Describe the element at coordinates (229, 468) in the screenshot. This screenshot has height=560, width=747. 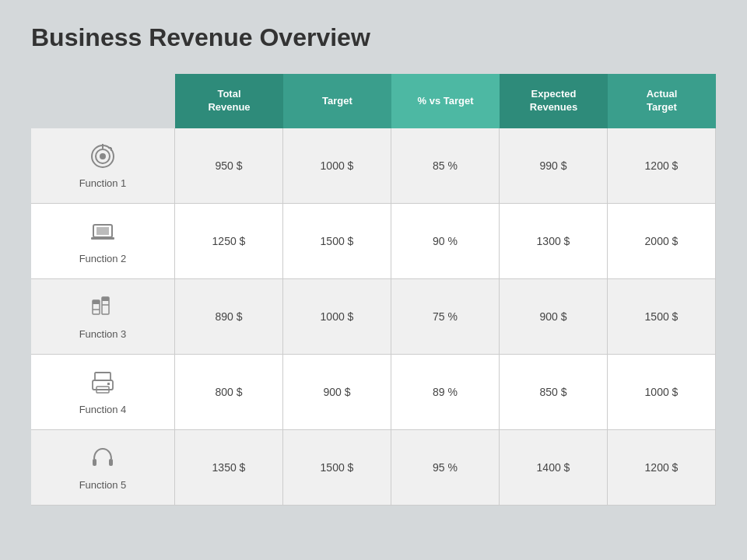
I see `cell-5-0: 1350 $` at that location.